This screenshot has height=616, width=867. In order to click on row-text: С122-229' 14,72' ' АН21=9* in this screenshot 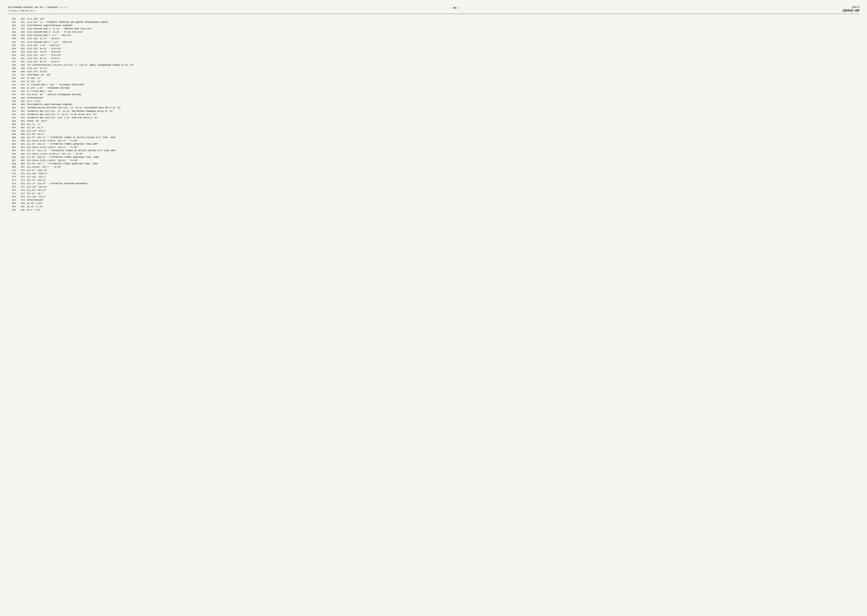, I will do `click(443, 39)`.